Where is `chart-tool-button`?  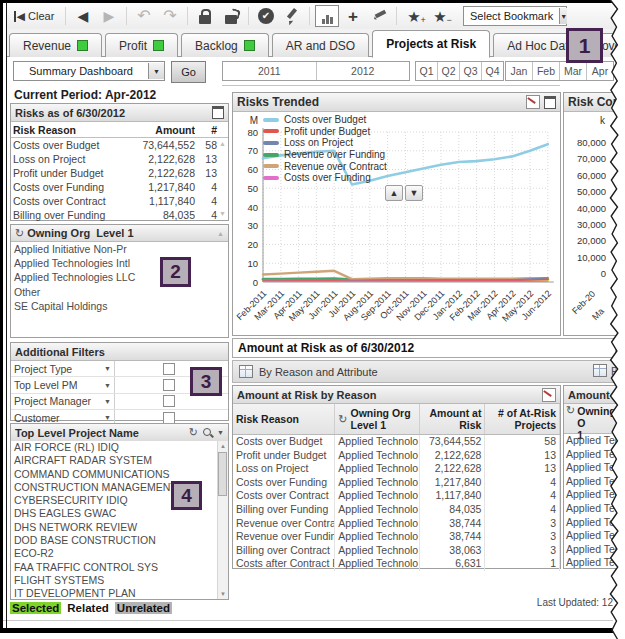 chart-tool-button is located at coordinates (327, 16).